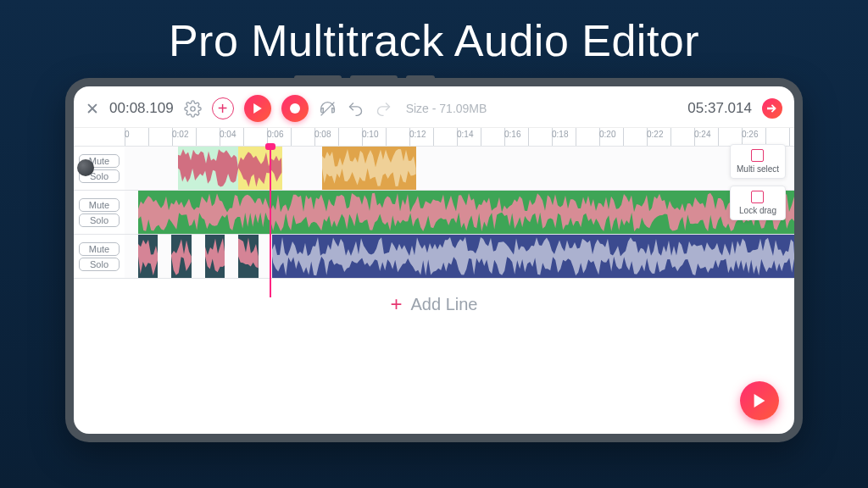 The width and height of the screenshot is (868, 488). Describe the element at coordinates (270, 147) in the screenshot. I see `playhead-knob-icon` at that location.